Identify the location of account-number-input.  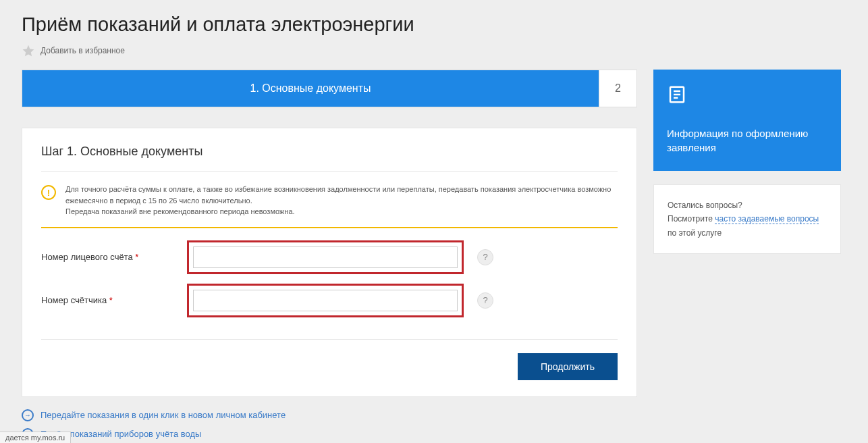
(325, 257).